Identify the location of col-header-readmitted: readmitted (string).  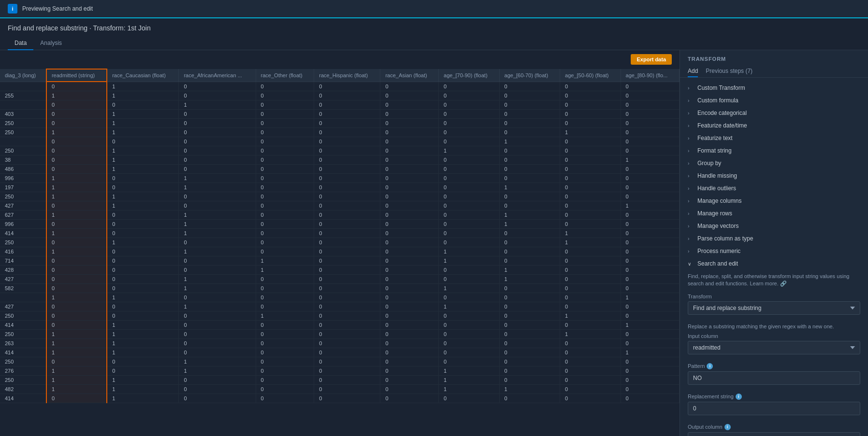
(76, 75).